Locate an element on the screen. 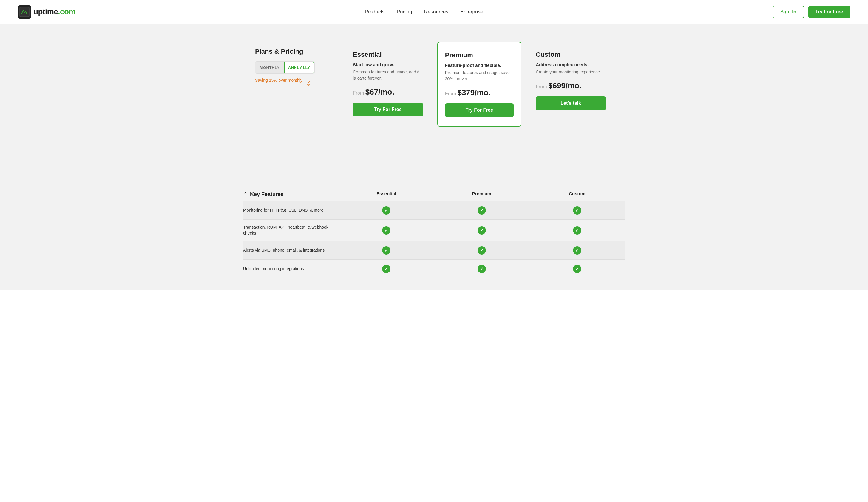  col-header-essential: Essential is located at coordinates (386, 194).